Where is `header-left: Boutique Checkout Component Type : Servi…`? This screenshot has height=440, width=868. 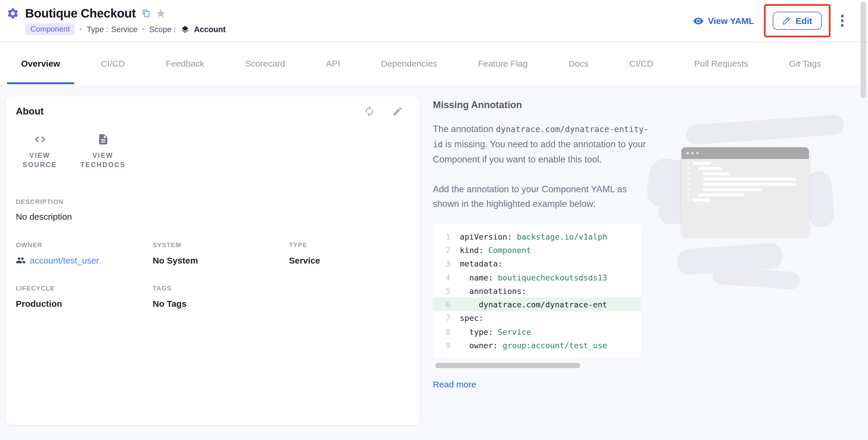 header-left: Boutique Checkout Component Type : Servi… is located at coordinates (116, 21).